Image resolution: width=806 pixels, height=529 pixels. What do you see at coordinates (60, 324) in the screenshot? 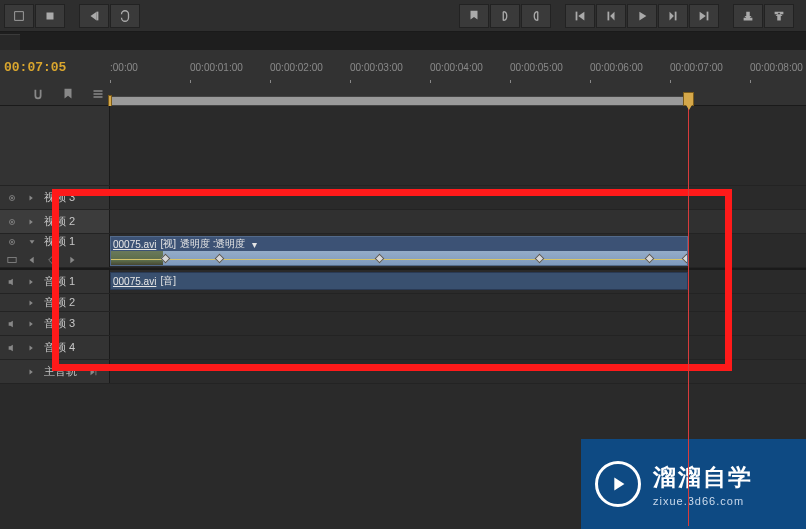
I see `track-label: 音频 3` at bounding box center [60, 324].